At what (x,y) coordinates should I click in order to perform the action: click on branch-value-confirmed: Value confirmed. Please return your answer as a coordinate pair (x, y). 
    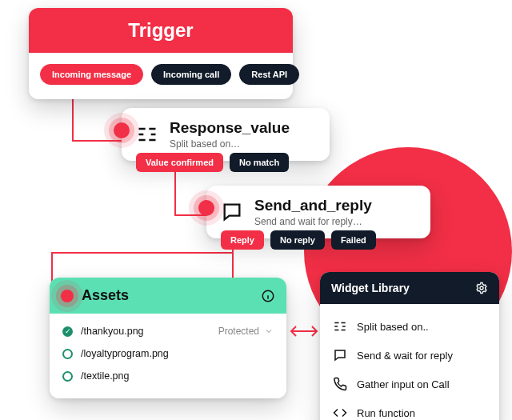
    Looking at the image, I should click on (179, 162).